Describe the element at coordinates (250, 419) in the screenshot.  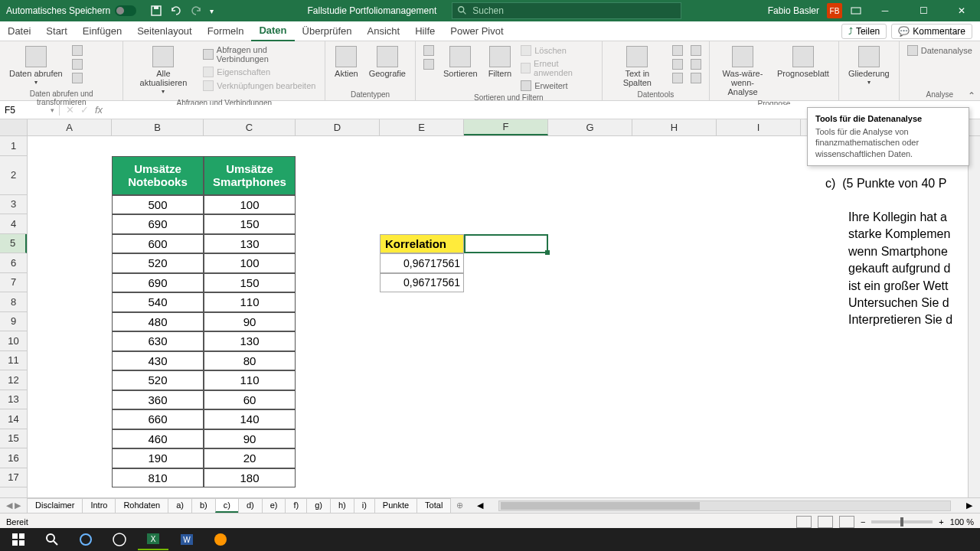
I see `data-cell: 140` at that location.